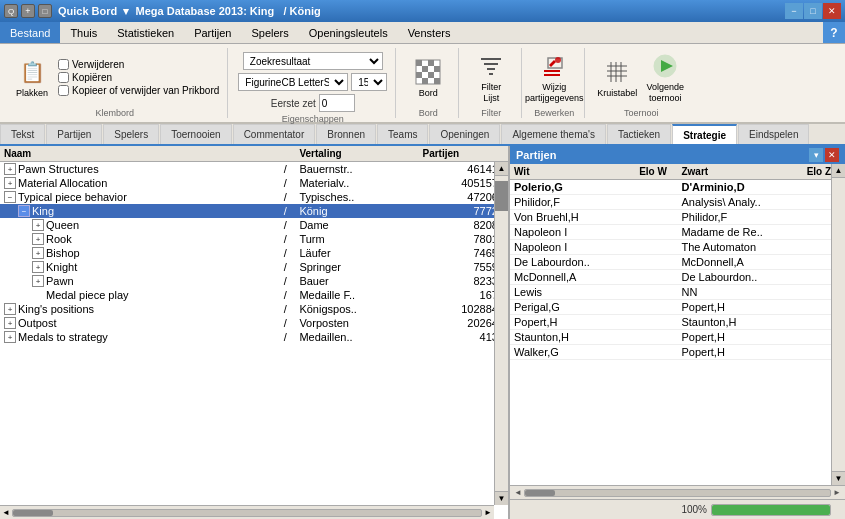 The image size is (845, 519). Describe the element at coordinates (678, 202) in the screenshot. I see `list-item: Philidor,F Analysis\ Analy..` at that location.